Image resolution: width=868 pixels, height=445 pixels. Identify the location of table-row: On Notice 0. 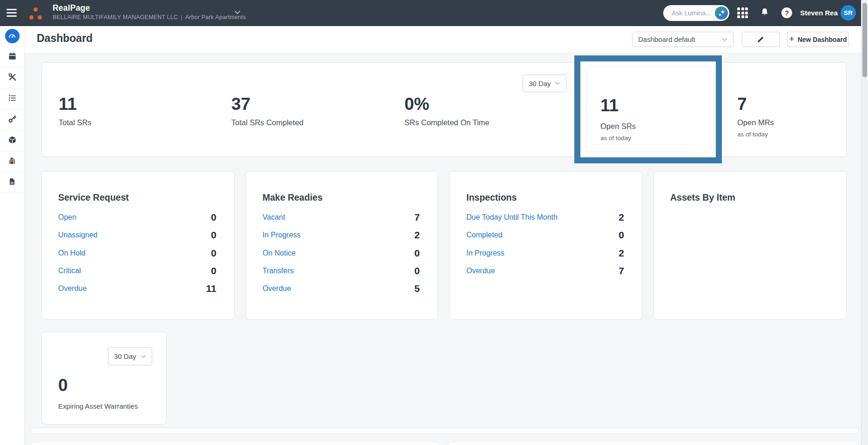
(341, 253).